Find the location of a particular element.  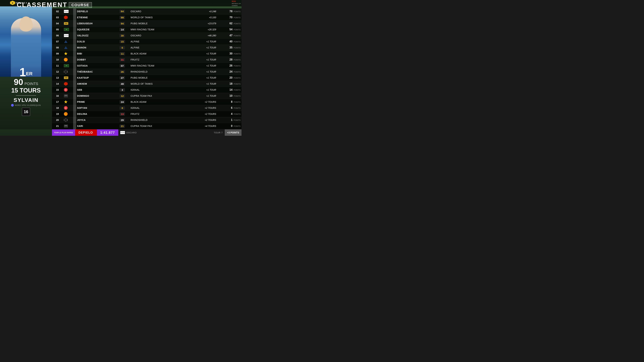

results-table: 02 OSCARO DEPIELO 64 OSCARO +0.248 78 PO… is located at coordinates (147, 69).